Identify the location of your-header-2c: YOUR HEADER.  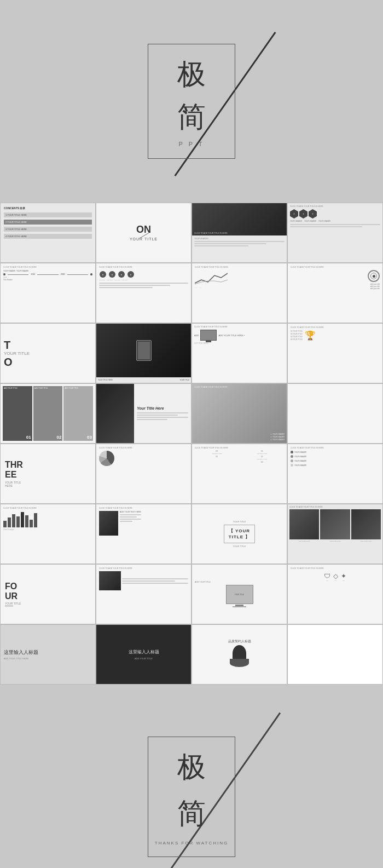
(324, 221).